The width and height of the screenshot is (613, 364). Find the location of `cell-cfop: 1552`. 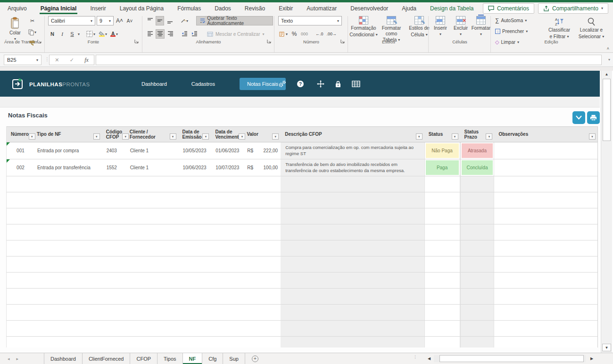

cell-cfop: 1552 is located at coordinates (114, 168).